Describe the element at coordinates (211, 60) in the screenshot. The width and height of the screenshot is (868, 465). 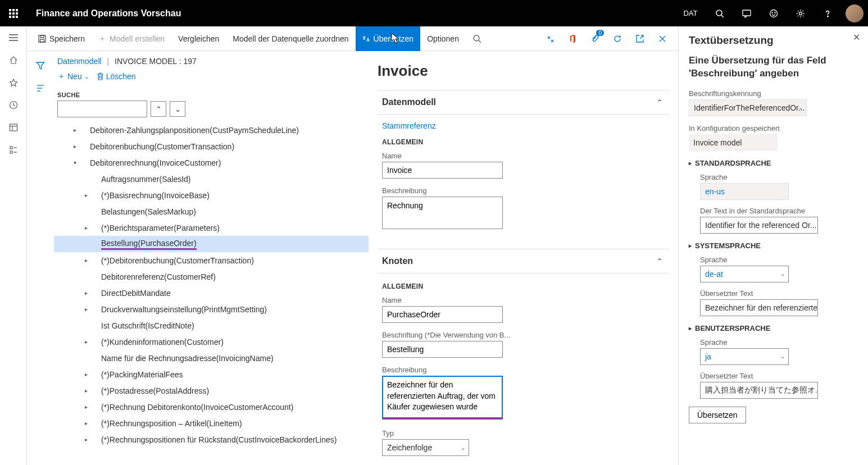
I see `breadcrumb: Datenmodell | INVOICE MODEL : 197` at that location.